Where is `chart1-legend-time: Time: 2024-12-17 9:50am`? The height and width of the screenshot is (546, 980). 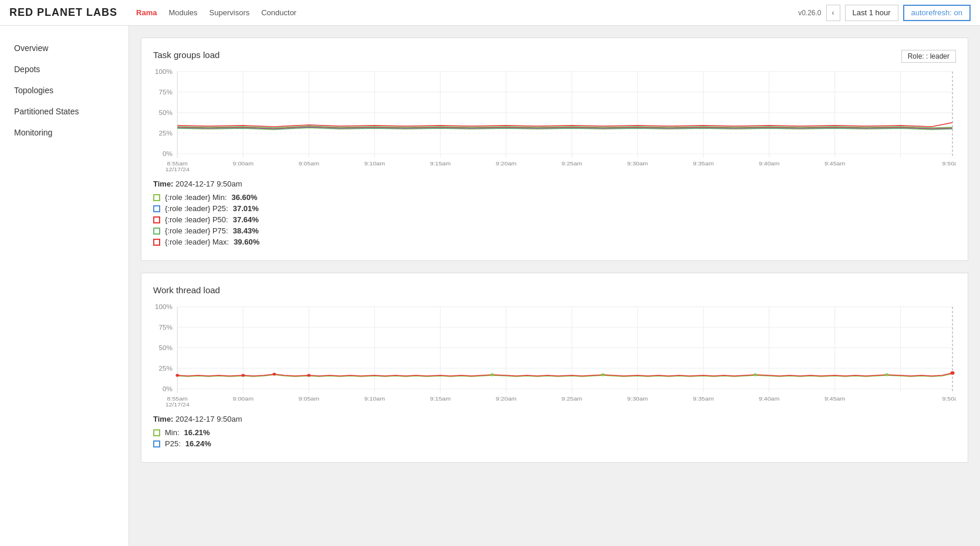 chart1-legend-time: Time: 2024-12-17 9:50am is located at coordinates (555, 184).